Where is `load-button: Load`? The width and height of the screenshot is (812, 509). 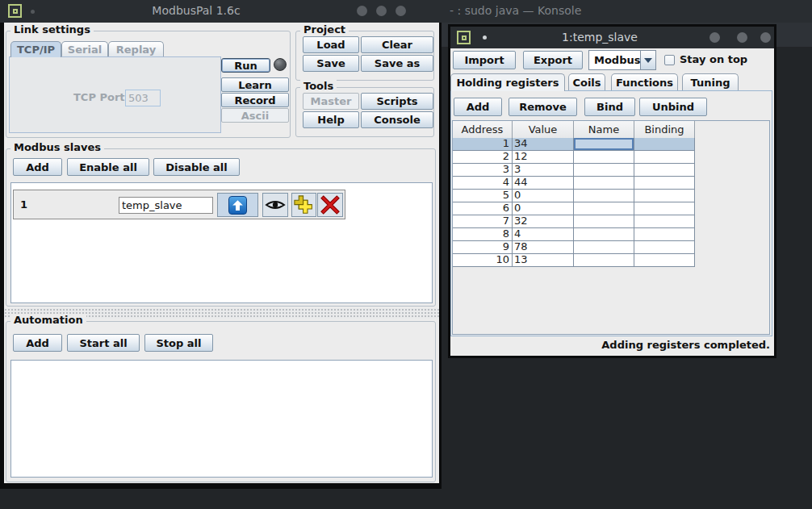 load-button: Load is located at coordinates (331, 45).